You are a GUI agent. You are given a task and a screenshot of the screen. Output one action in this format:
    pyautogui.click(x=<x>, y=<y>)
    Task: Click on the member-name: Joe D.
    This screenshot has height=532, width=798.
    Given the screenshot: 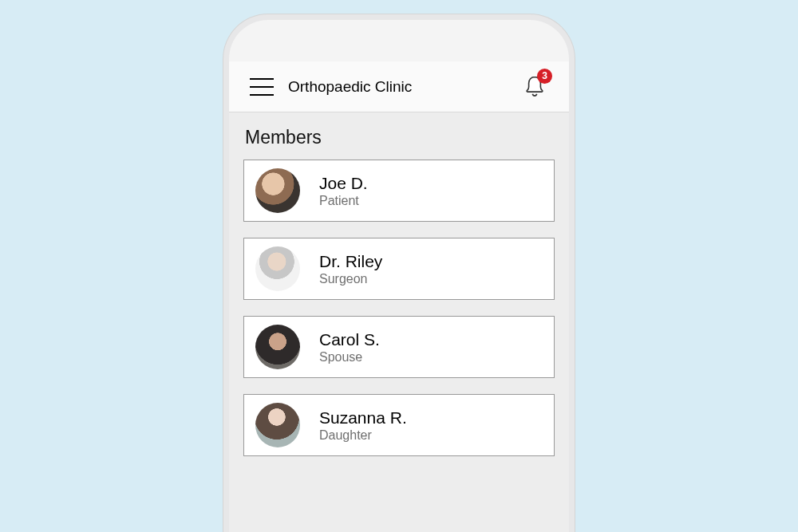 What is the action you would take?
    pyautogui.click(x=343, y=183)
    